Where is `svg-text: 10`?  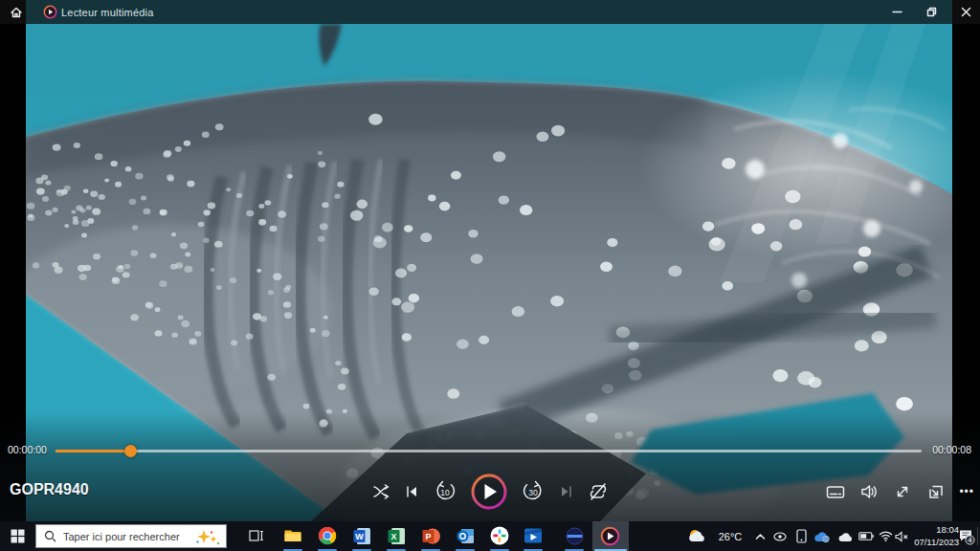 svg-text: 10 is located at coordinates (445, 493).